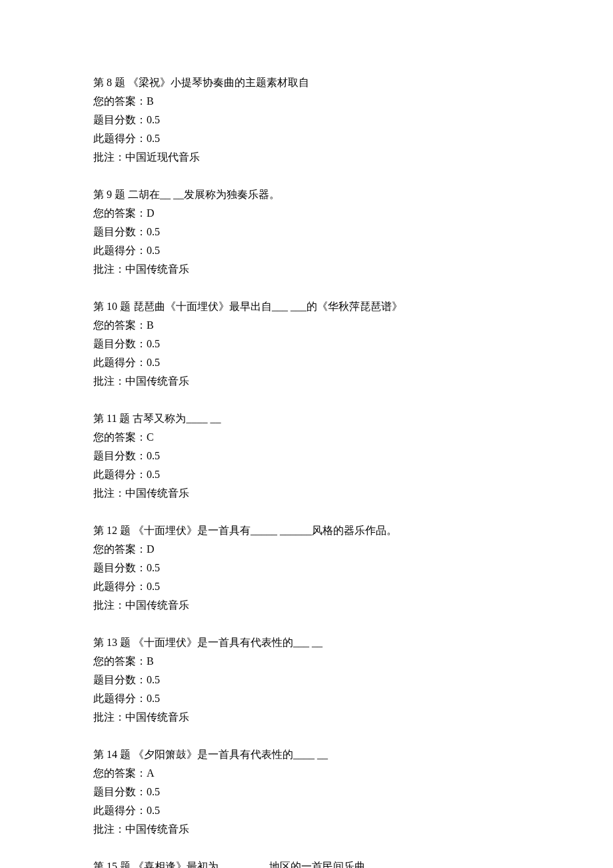 Image resolution: width=613 pixels, height=868 pixels. What do you see at coordinates (163, 157) in the screenshot?
I see `note-value: 中国近现代音乐` at bounding box center [163, 157].